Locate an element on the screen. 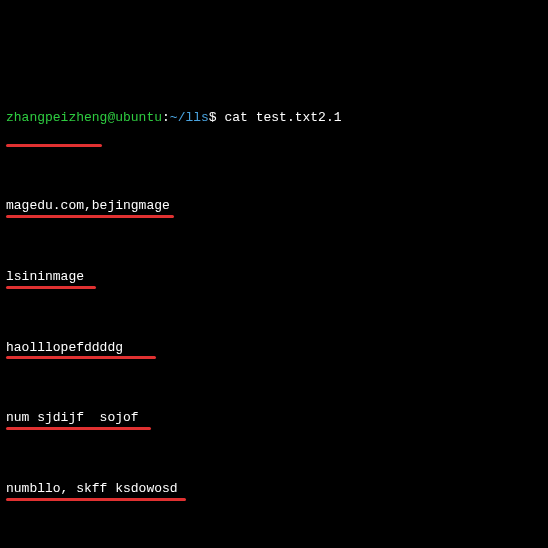 This screenshot has width=548, height=548. output-line: haolllopefddddg is located at coordinates (274, 348).